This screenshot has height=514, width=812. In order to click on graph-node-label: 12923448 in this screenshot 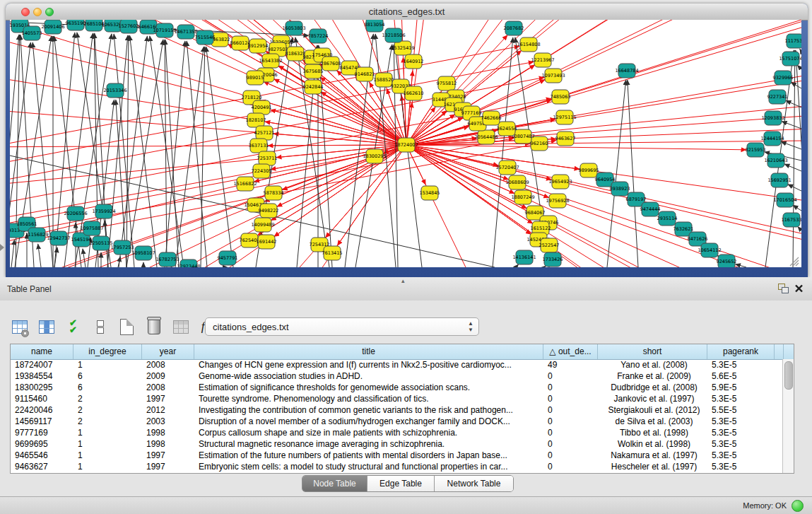, I will do `click(188, 266)`.